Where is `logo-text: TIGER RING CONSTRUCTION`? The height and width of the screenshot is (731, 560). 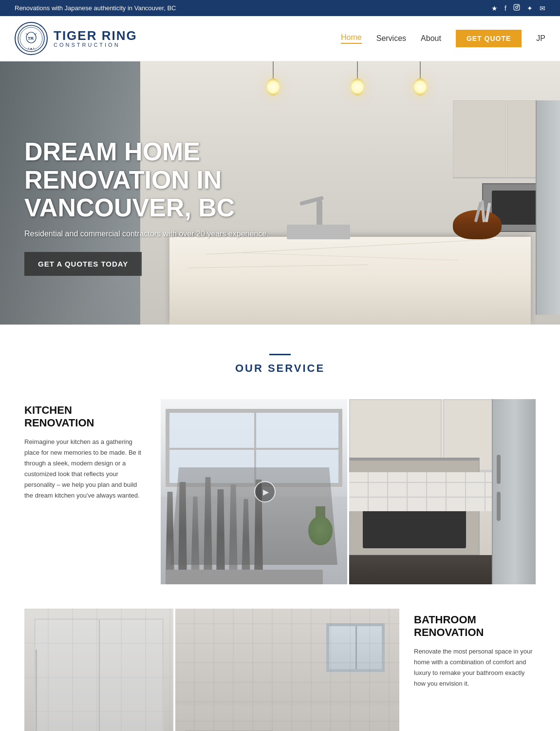 logo-text: TIGER RING CONSTRUCTION is located at coordinates (95, 38).